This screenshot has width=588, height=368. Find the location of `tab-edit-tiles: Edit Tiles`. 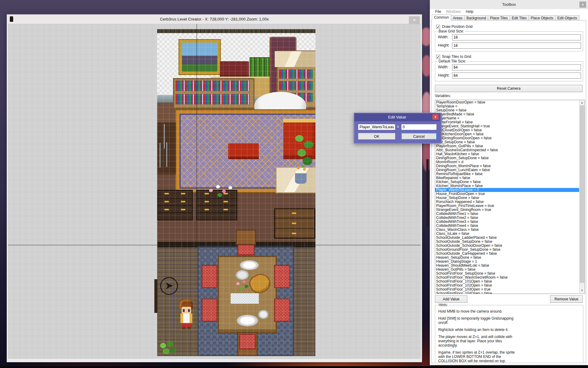

tab-edit-tiles: Edit Tiles is located at coordinates (519, 18).